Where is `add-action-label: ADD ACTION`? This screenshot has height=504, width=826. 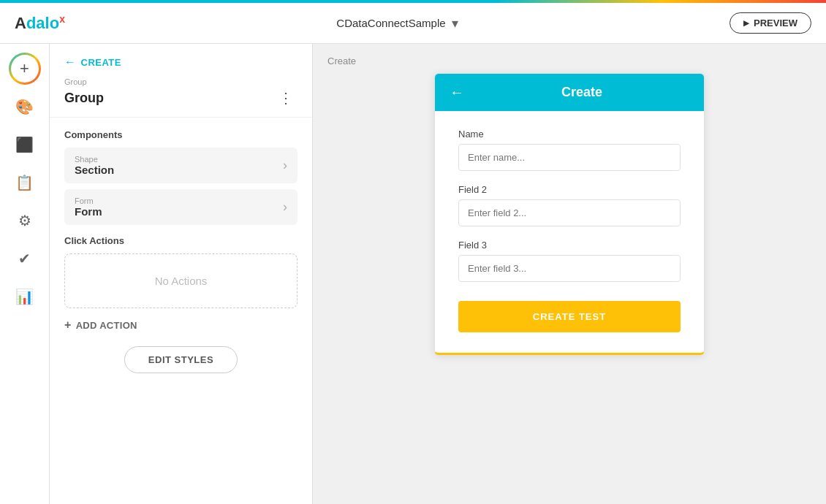 add-action-label: ADD ACTION is located at coordinates (107, 326).